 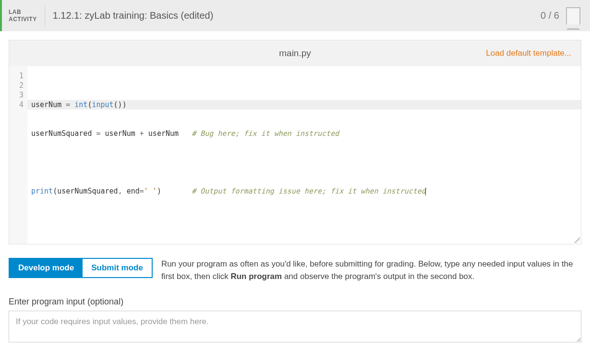 What do you see at coordinates (577, 240) in the screenshot?
I see `resize-handle-icon` at bounding box center [577, 240].